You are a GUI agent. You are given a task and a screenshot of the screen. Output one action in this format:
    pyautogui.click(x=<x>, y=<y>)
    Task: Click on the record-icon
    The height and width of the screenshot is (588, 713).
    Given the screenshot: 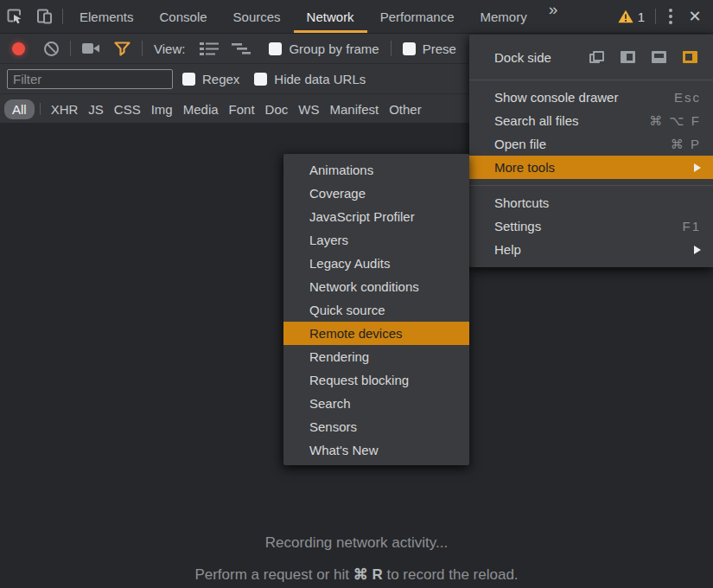 What is the action you would take?
    pyautogui.click(x=19, y=48)
    